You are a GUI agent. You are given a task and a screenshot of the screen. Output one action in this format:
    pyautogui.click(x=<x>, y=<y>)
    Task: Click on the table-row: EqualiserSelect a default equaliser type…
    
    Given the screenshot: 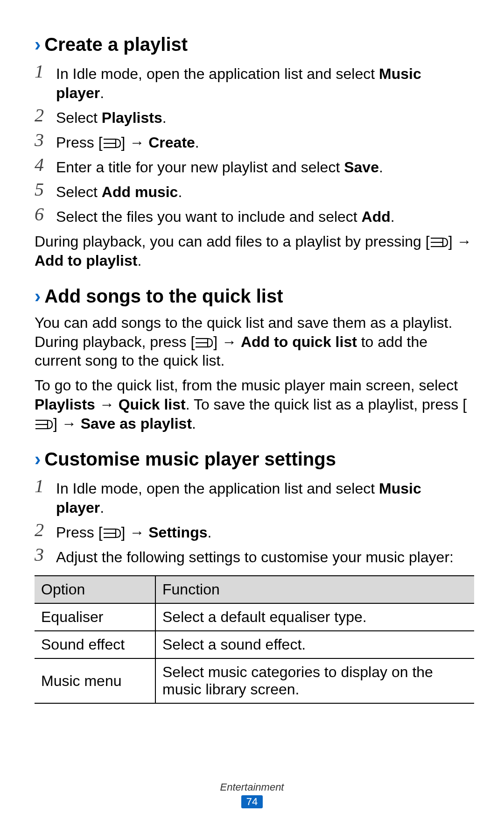 What is the action you would take?
    pyautogui.click(x=254, y=617)
    